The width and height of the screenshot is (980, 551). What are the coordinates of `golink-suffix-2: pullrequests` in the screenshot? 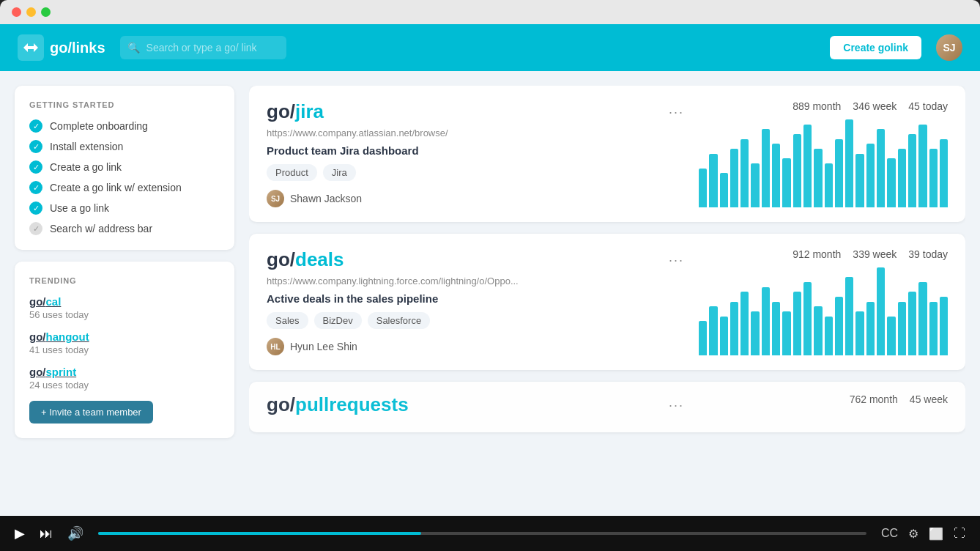 It's located at (352, 404).